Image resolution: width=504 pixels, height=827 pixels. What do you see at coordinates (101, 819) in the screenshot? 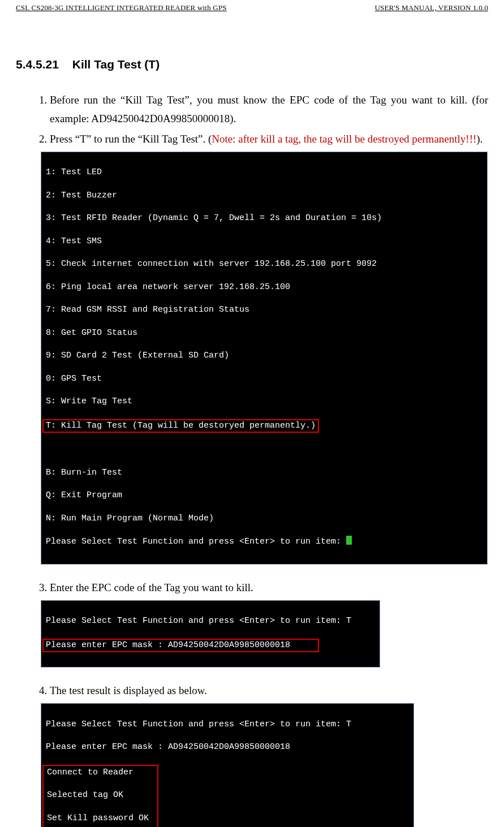
I see `term3-line: Set Kill password OK` at bounding box center [101, 819].